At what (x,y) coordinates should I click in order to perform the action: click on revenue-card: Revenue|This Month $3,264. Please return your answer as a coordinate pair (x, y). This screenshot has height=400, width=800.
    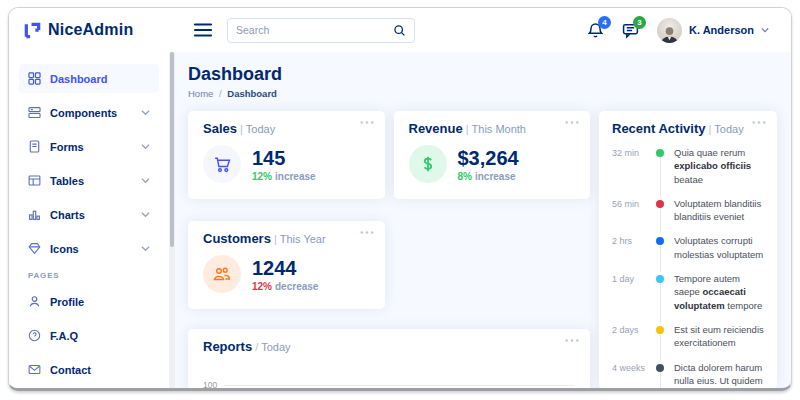
    Looking at the image, I should click on (492, 155).